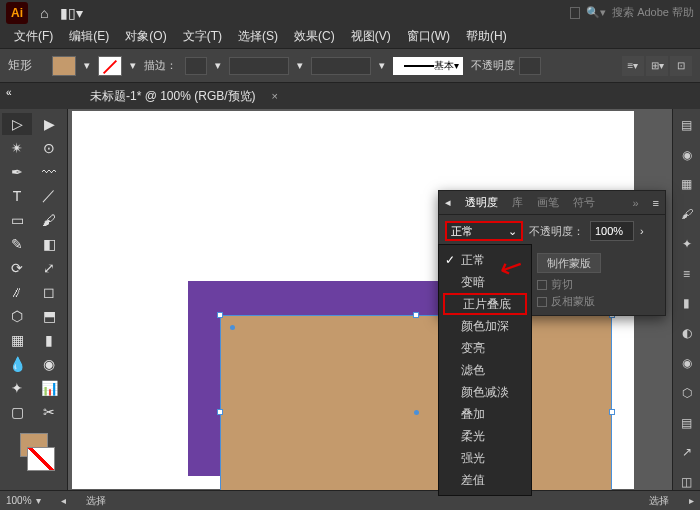  I want to click on blend-normal: 正常, so click(485, 260).